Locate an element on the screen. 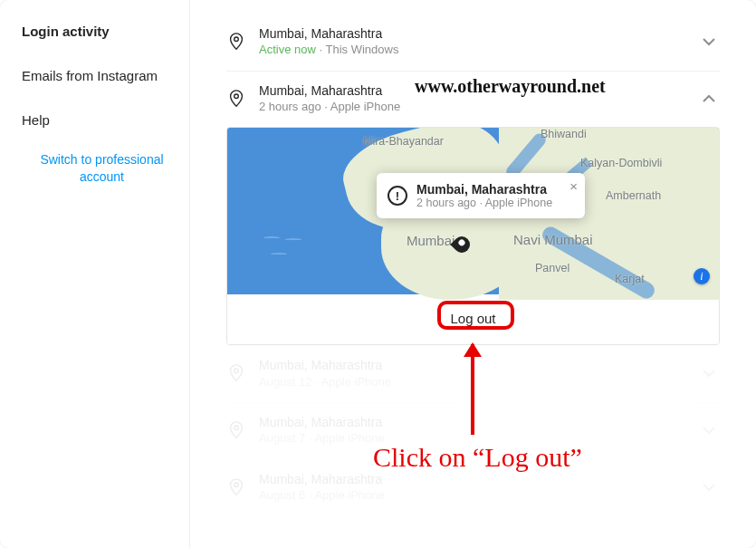 The image size is (756, 548). session-row-current: Mumbai, Maharashtra Active now · This Wi… is located at coordinates (473, 43).